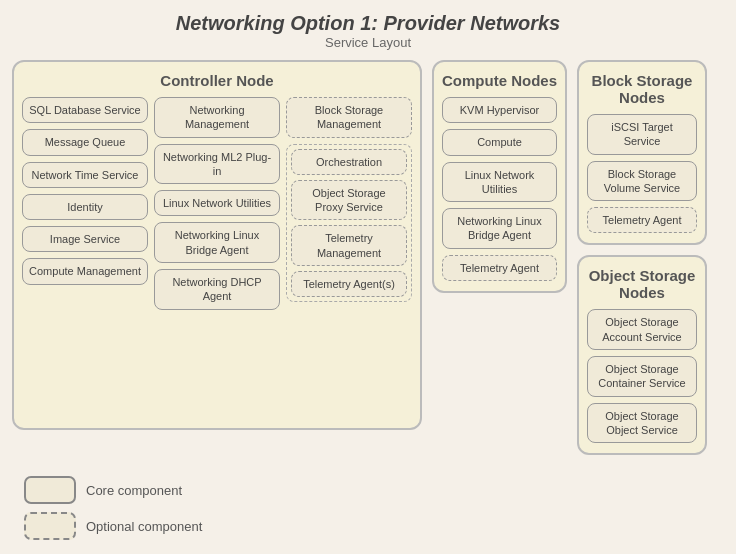 The width and height of the screenshot is (736, 554). What do you see at coordinates (500, 110) in the screenshot?
I see `service-kvm: KVM Hypervisor` at bounding box center [500, 110].